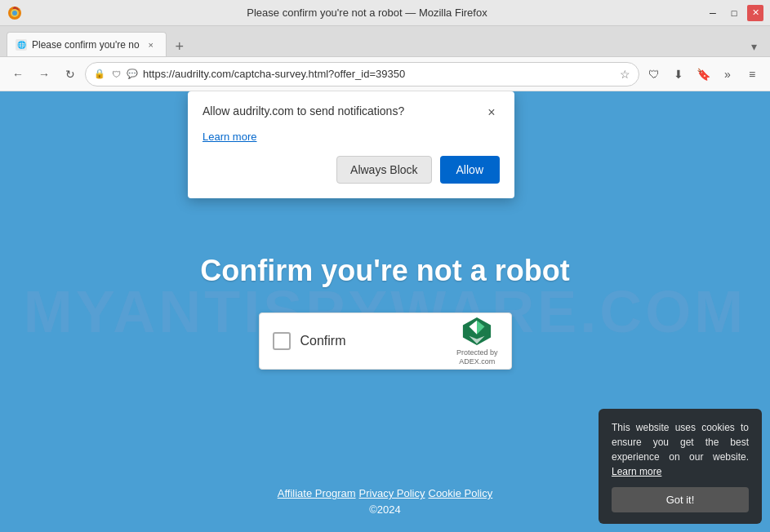  I want to click on address-bar: 🔒 🛡 💬 https://audrilty.com/captcha-surve…, so click(363, 74).